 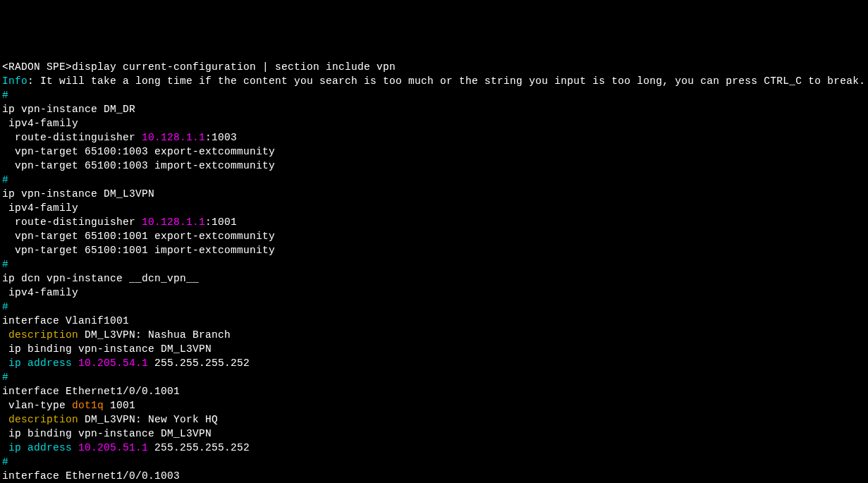 What do you see at coordinates (199, 67) in the screenshot?
I see `command-prompt: <RADON SPE>display current-configuration…` at bounding box center [199, 67].